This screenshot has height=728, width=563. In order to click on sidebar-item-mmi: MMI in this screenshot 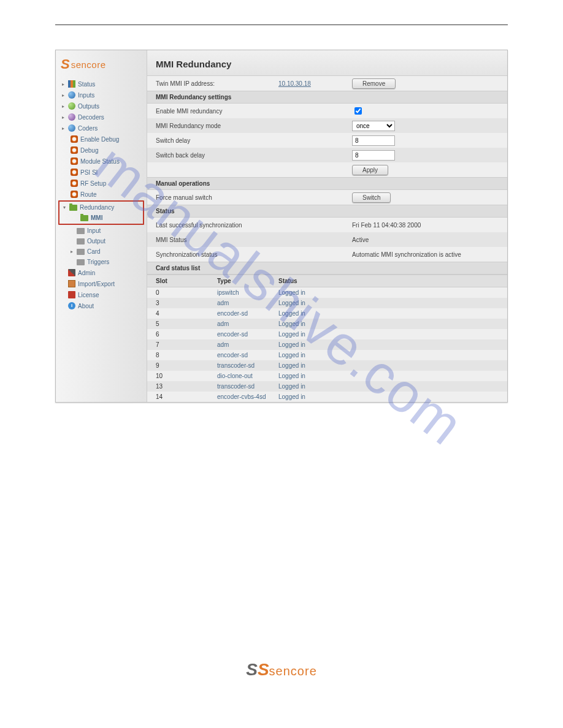, I will do `click(101, 218)`.